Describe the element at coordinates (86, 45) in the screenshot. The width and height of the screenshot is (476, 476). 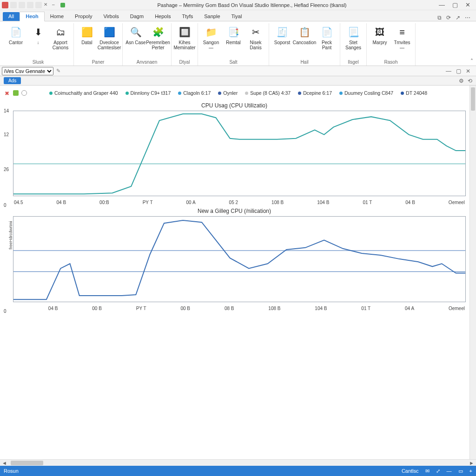
I see `ribbon-button-label: Datal` at that location.